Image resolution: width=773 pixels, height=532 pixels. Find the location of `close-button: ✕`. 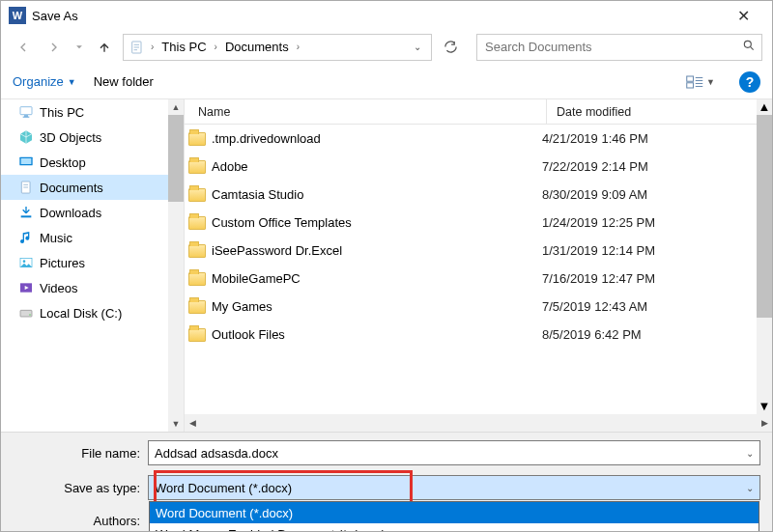

close-button: ✕ is located at coordinates (743, 15).